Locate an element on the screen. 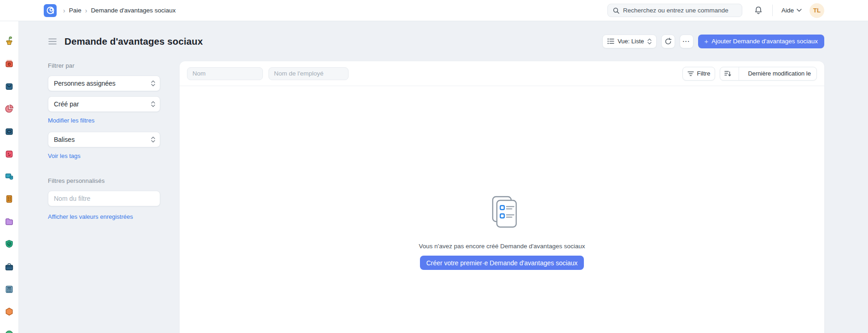  assigned-to-select: Personnes assignées is located at coordinates (104, 83).